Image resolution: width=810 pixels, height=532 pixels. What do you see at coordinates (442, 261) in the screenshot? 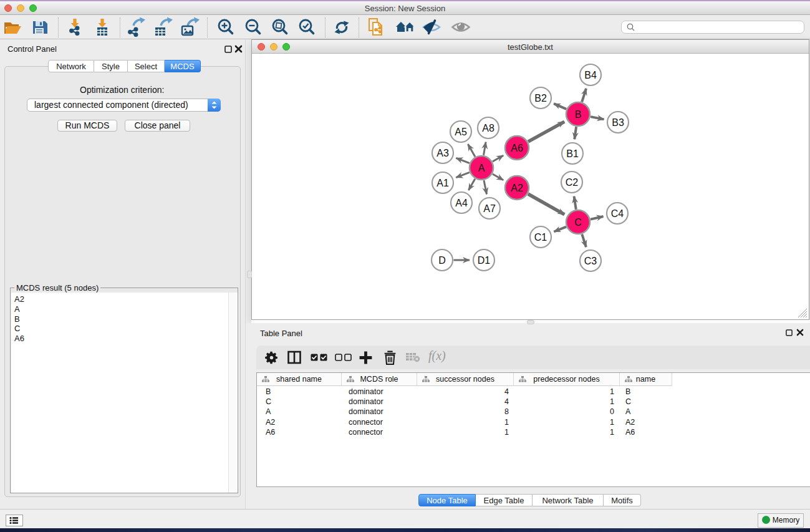
I see `svg-text: D` at bounding box center [442, 261].